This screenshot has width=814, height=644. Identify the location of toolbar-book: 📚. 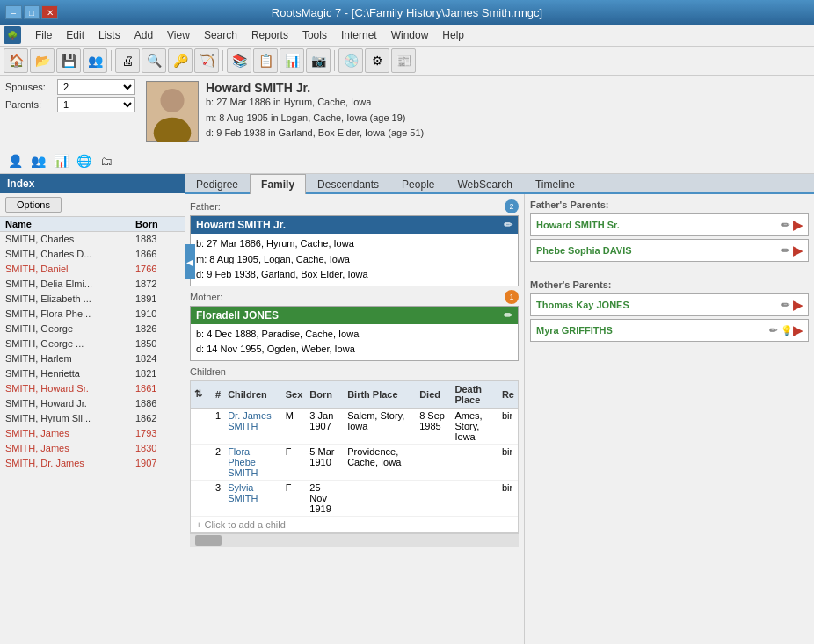
(239, 61).